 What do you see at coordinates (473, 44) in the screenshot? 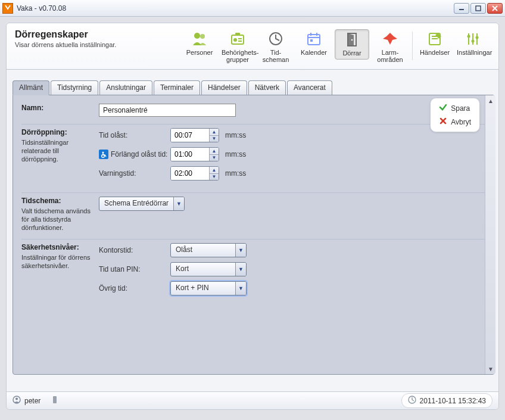
I see `toolbar-installningar: Inställningar` at bounding box center [473, 44].